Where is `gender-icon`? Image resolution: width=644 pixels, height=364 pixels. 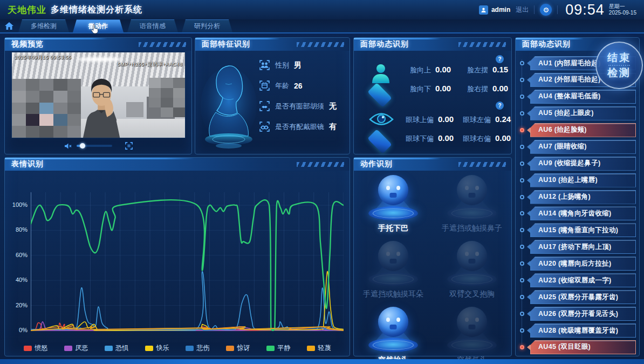 gender-icon is located at coordinates (264, 65).